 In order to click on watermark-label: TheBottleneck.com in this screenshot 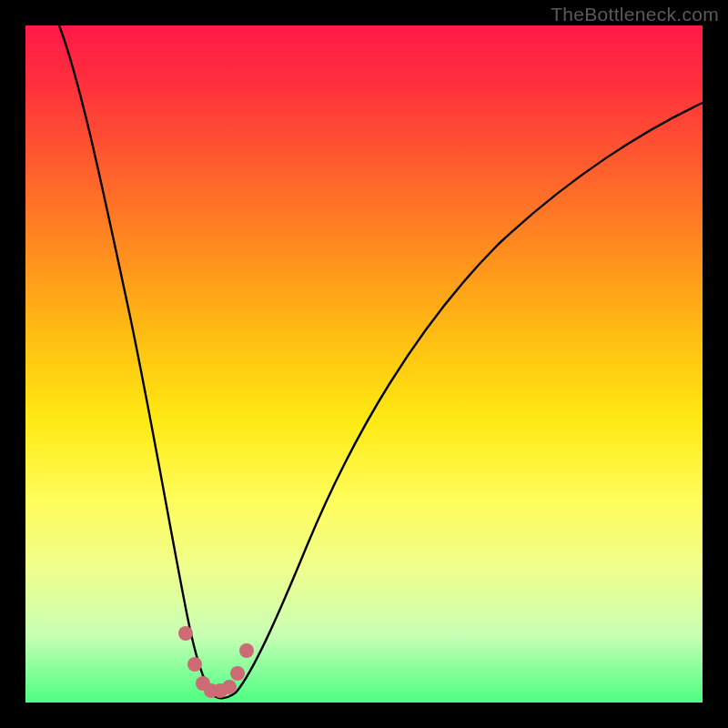, I will do `click(635, 15)`.